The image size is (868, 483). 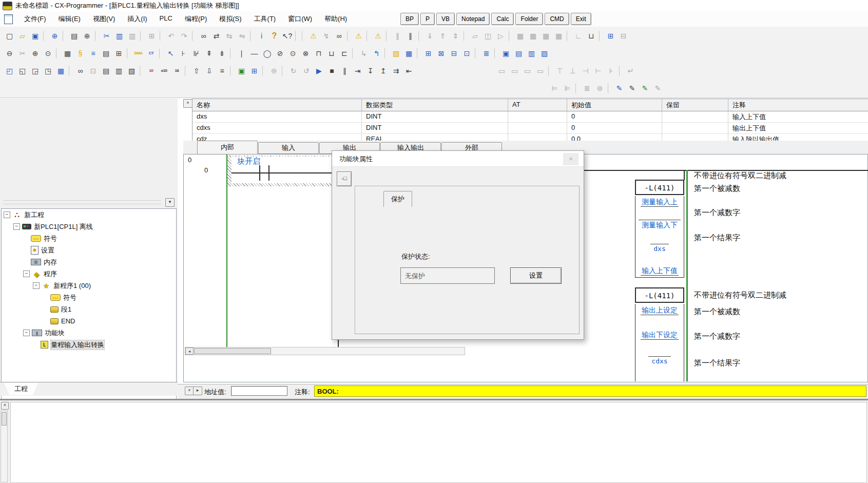 What do you see at coordinates (259, 391) in the screenshot?
I see `address-input` at bounding box center [259, 391].